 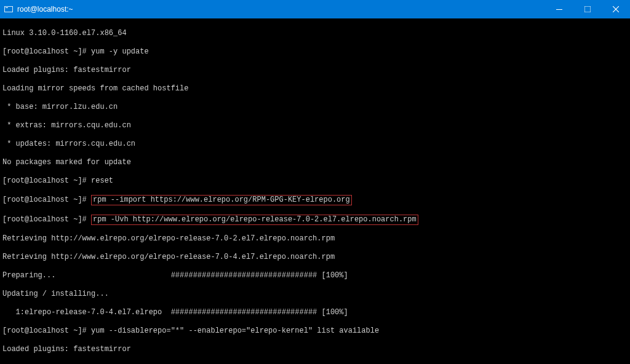 What do you see at coordinates (315, 125) in the screenshot?
I see `output-line: * extras: mirrors.cqu.edu.cn` at bounding box center [315, 125].